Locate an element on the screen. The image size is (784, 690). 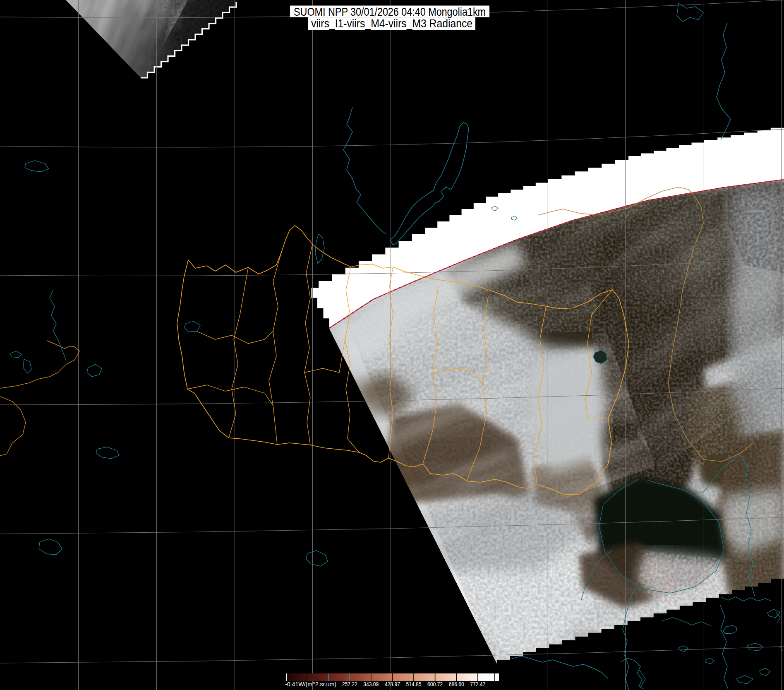
svg-text: 514.85 is located at coordinates (414, 684).